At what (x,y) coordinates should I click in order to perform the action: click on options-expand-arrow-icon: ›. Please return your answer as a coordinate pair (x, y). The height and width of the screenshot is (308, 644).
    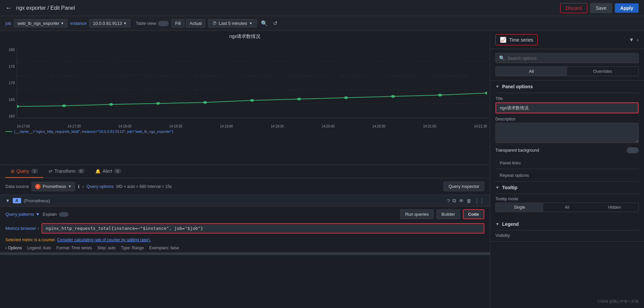
    Looking at the image, I should click on (6, 248).